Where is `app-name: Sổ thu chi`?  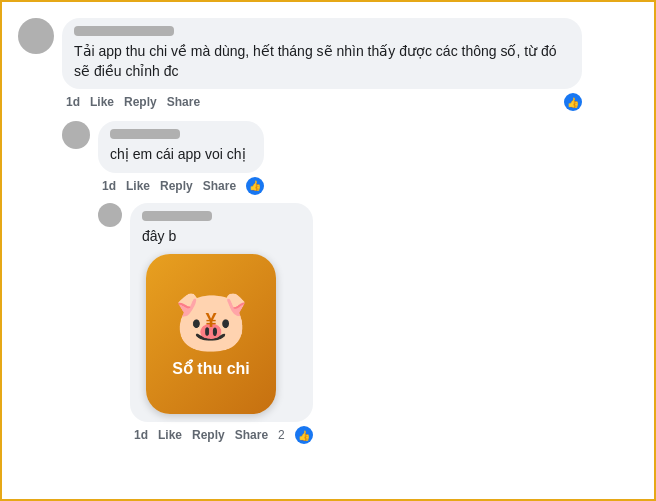
app-name: Sổ thu chi is located at coordinates (211, 368).